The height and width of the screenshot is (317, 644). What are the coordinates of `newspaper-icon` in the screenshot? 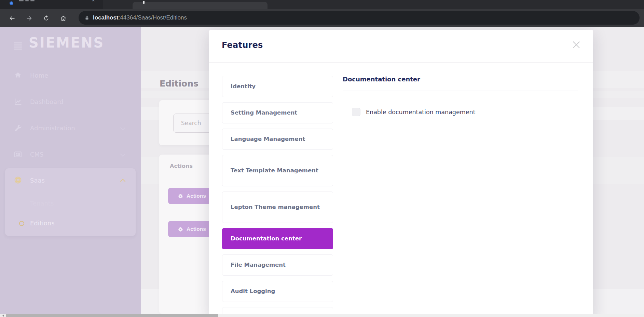 It's located at (18, 155).